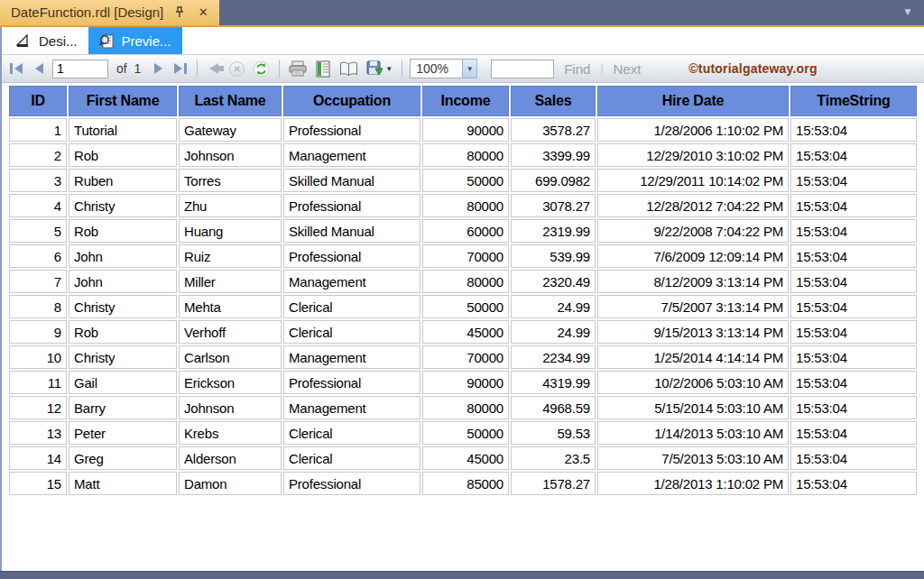  I want to click on table-cell: 1, so click(38, 130).